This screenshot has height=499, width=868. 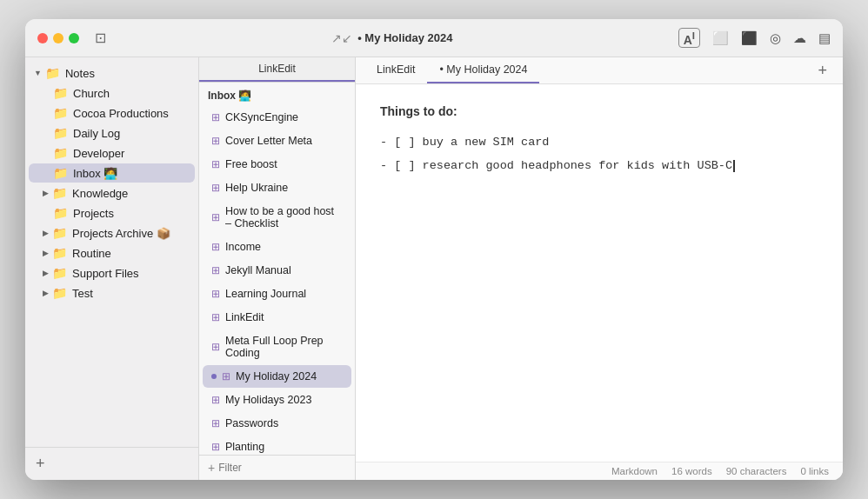 I want to click on sidebar-item-label: Support Files, so click(x=106, y=273).